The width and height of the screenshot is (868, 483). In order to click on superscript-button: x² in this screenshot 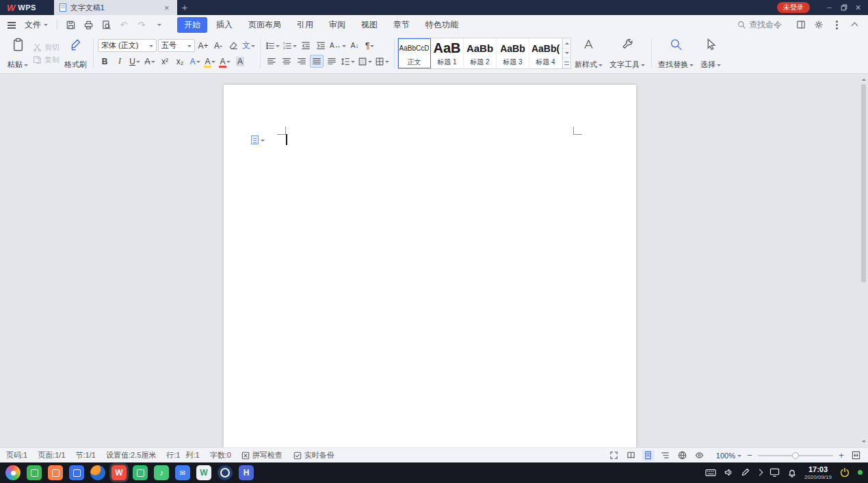, I will do `click(165, 62)`.